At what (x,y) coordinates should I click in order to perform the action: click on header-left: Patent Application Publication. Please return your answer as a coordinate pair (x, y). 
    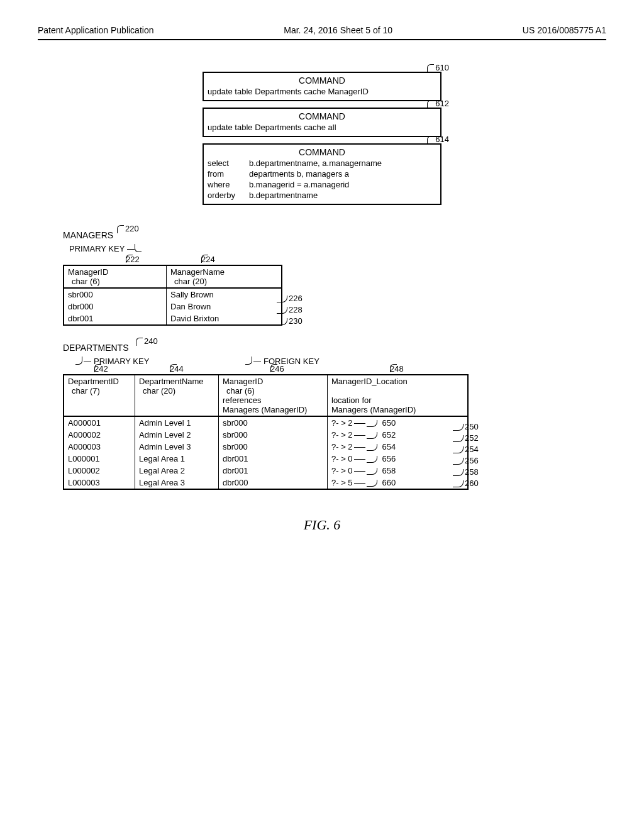
    Looking at the image, I should click on (96, 30).